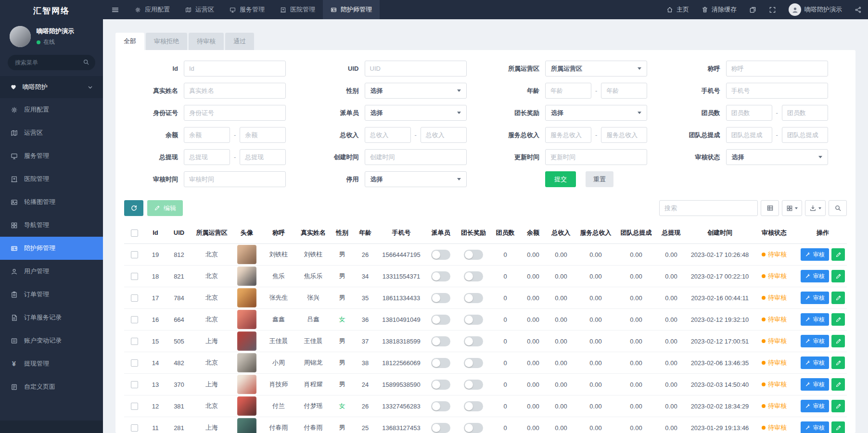 The width and height of the screenshot is (868, 433). I want to click on filter-service-income-max-input, so click(624, 135).